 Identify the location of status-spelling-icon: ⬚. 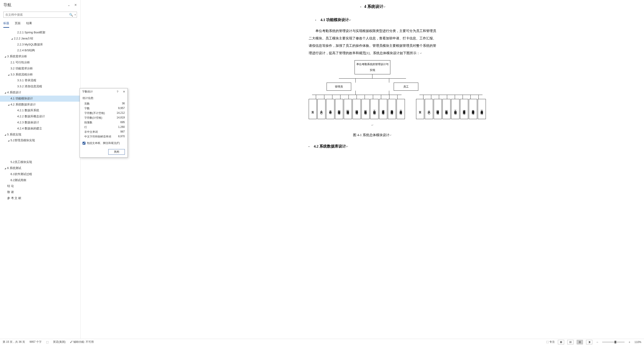
(47, 342).